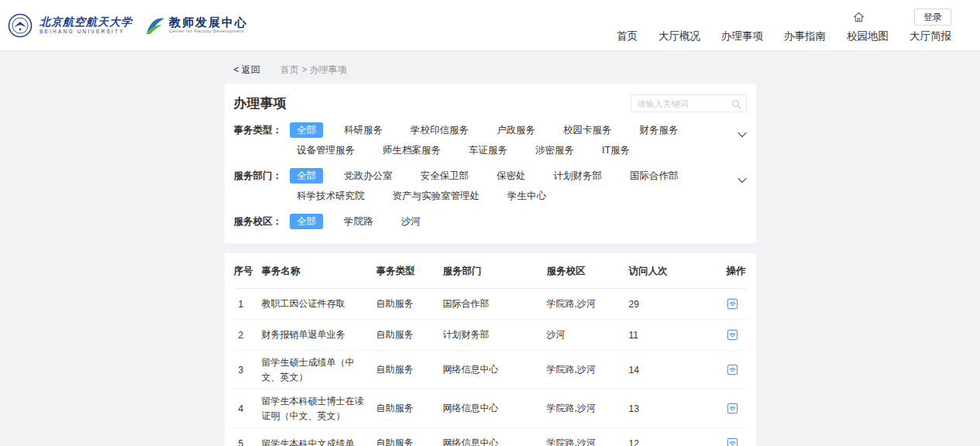 This screenshot has height=446, width=980. Describe the element at coordinates (437, 196) in the screenshot. I see `filter-chip: 资产与实验室管理处` at that location.